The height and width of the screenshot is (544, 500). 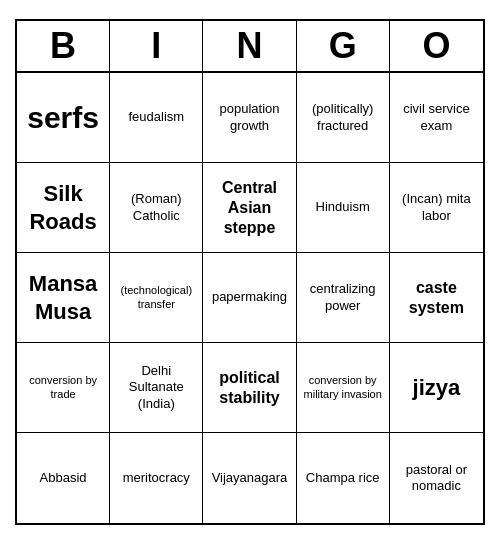 What do you see at coordinates (156, 478) in the screenshot?
I see `bingo-cell-21: meritocracy` at bounding box center [156, 478].